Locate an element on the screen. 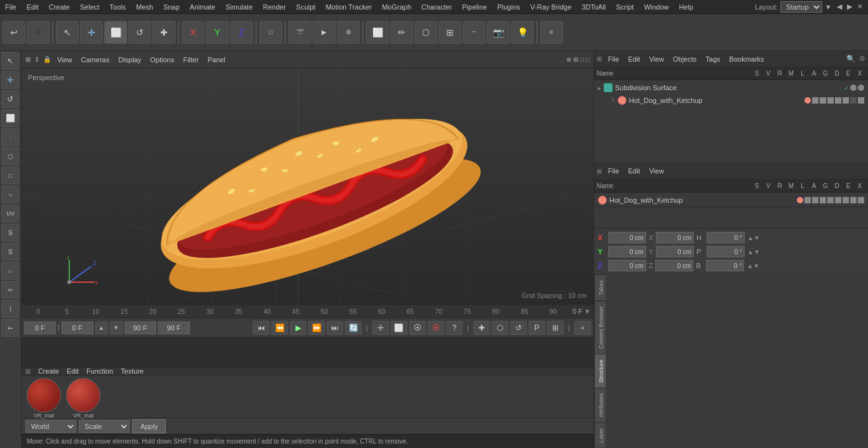  attr-edit-menu: Edit is located at coordinates (634, 171).